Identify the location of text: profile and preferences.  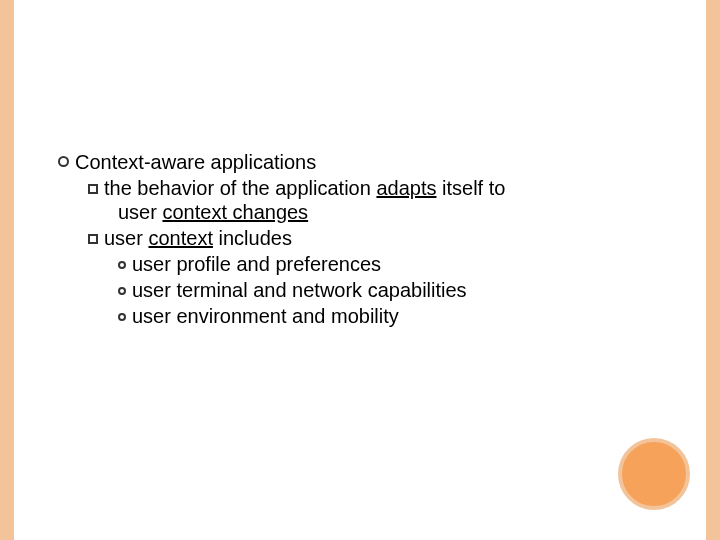
(276, 264).